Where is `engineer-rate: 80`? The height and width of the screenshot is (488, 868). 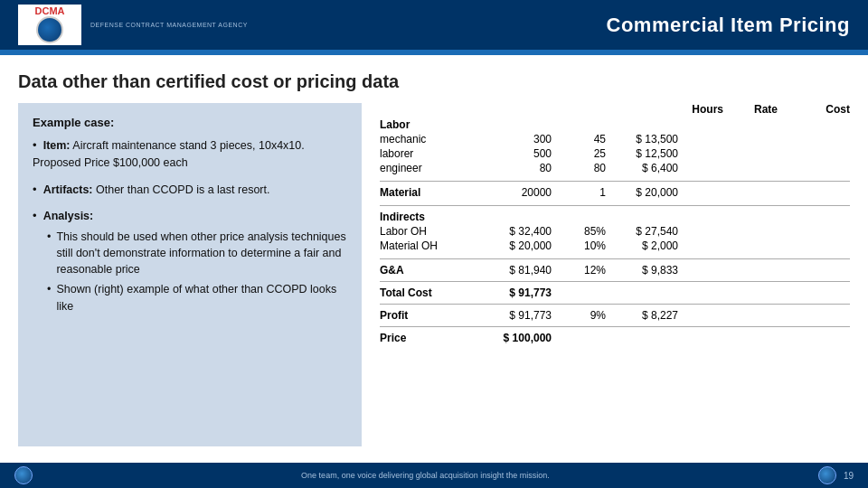 engineer-rate: 80 is located at coordinates (579, 168).